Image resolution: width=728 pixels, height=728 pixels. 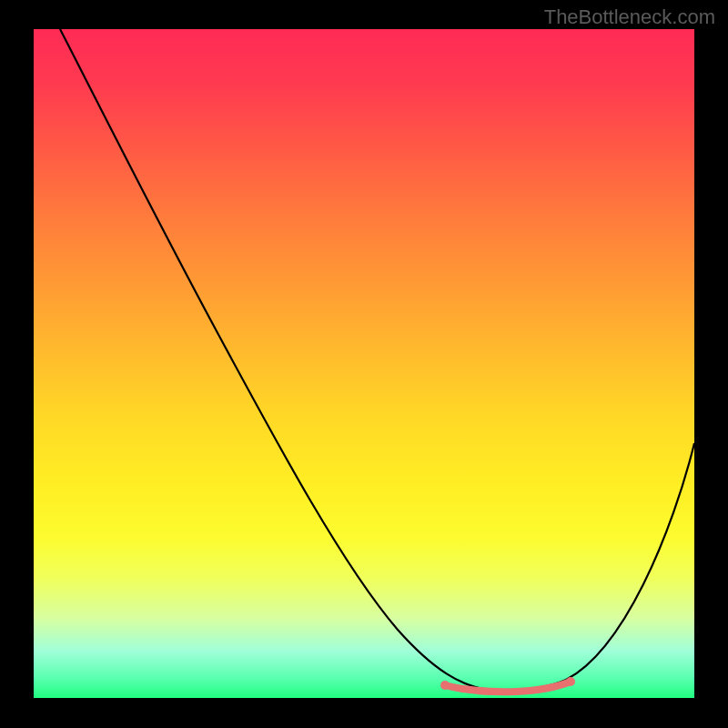 I want to click on optimal-range-end-dot, so click(x=571, y=682).